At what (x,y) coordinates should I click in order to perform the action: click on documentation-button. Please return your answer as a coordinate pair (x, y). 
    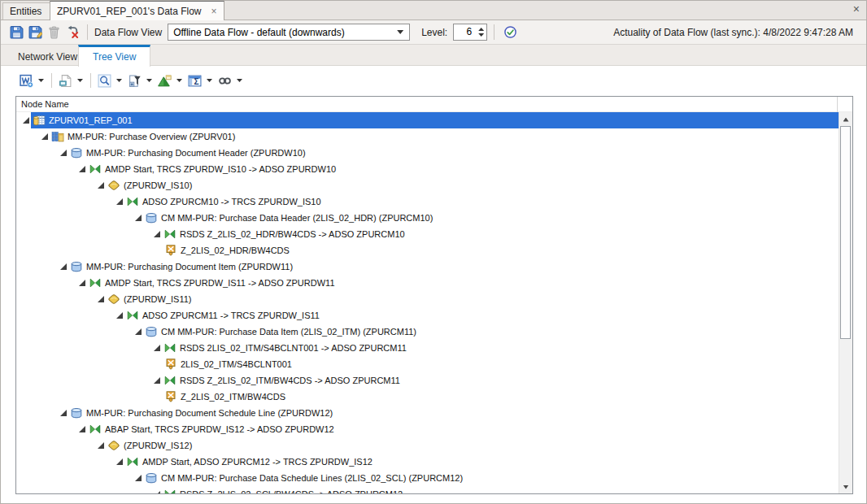
    Looking at the image, I should click on (65, 80).